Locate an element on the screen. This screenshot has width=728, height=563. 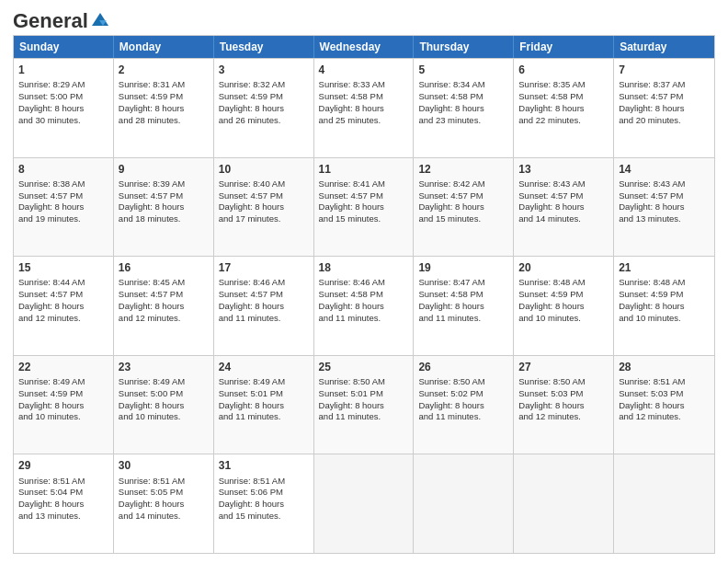
calendar-cell: 14Sunrise: 8:43 AMSunset: 4:57 PMDayligh… is located at coordinates (664, 208).